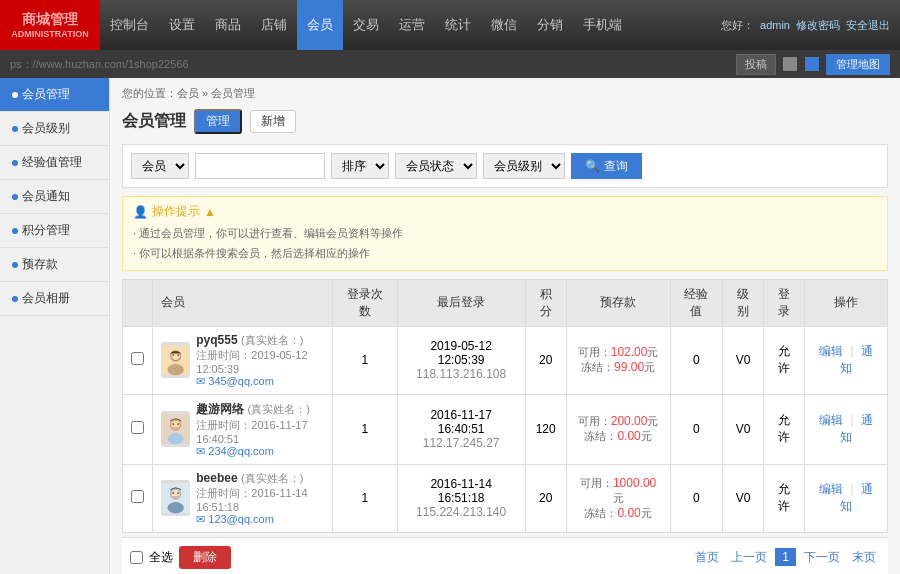  I want to click on change-password-link: 修改密码, so click(818, 26).